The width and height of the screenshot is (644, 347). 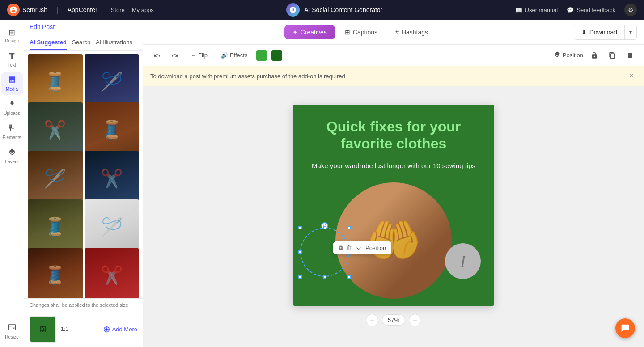 I want to click on undo-button, so click(x=157, y=55).